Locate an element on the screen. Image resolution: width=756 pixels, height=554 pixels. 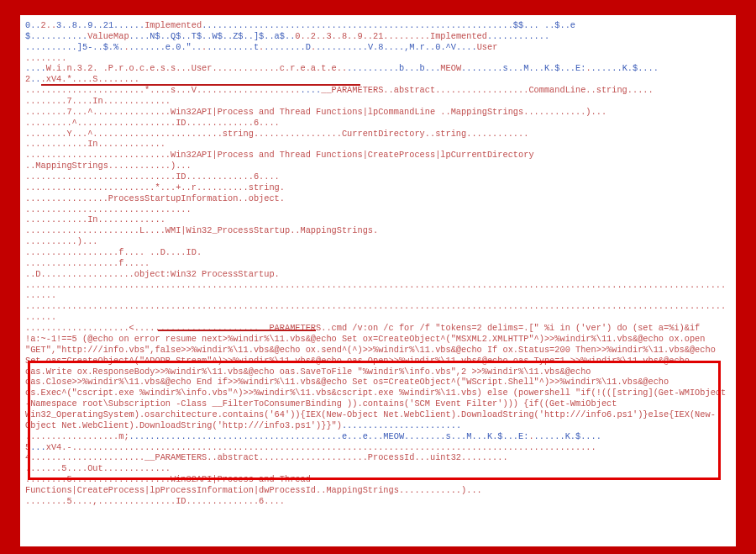
code-run: 3..8..9..21...... is located at coordinates (101, 25).